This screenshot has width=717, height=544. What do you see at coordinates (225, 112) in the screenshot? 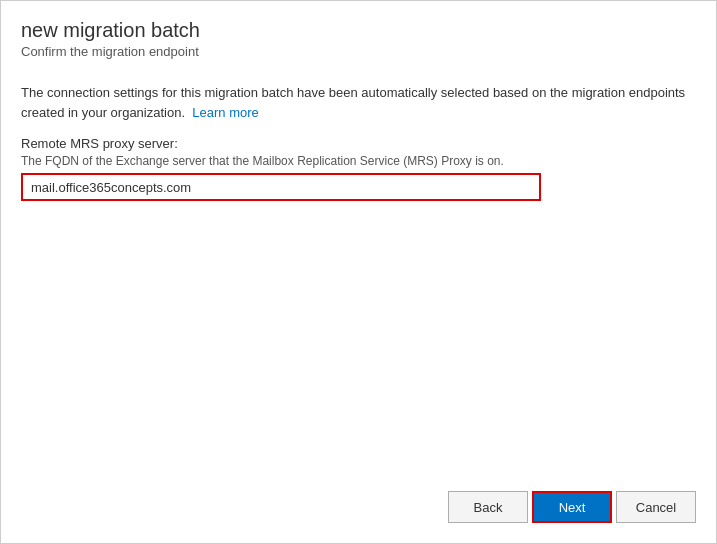
I see `learn-more-link: Learn more` at bounding box center [225, 112].